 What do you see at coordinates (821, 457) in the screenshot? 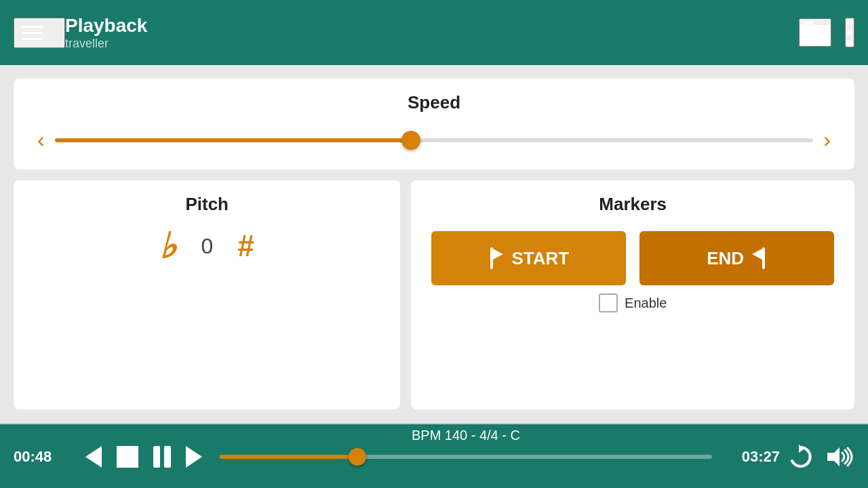
I see `transport-right-actions` at bounding box center [821, 457].